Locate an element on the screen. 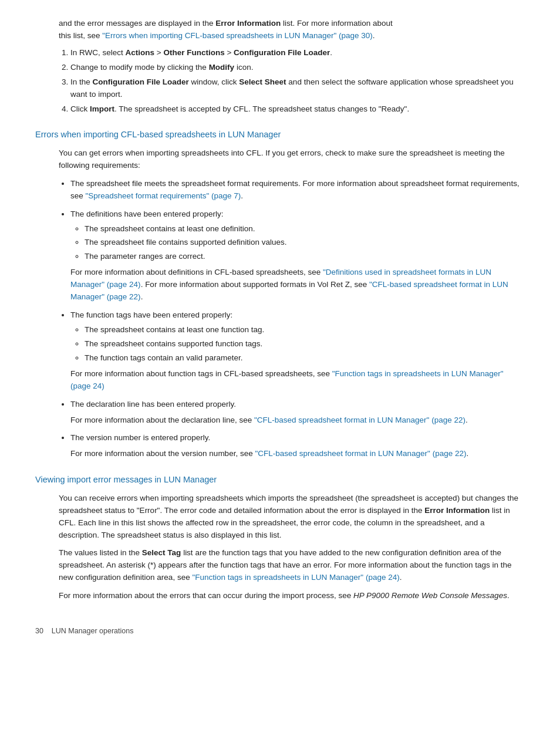  section2-para2-link: "Function tags in spreadsheets in LUN Ma… is located at coordinates (296, 578).